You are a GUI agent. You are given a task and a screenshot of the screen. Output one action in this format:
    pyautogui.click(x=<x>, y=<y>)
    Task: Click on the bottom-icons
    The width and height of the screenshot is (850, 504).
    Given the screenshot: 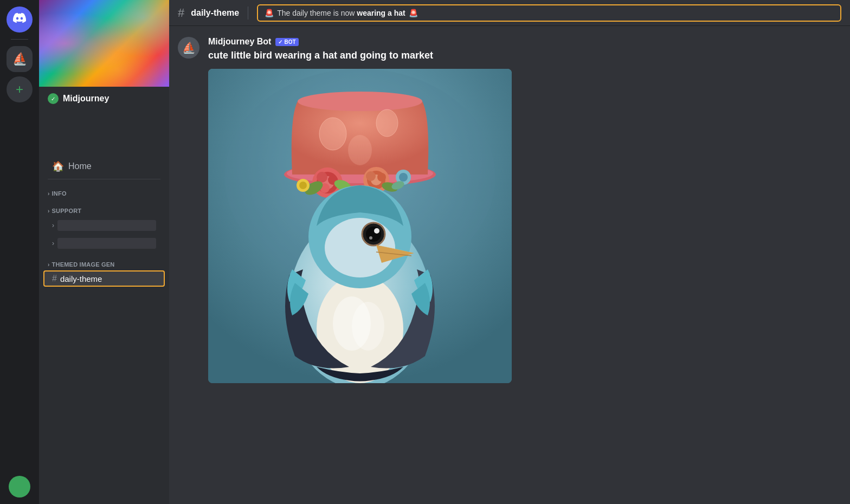 What is the action you would take?
    pyautogui.click(x=20, y=487)
    